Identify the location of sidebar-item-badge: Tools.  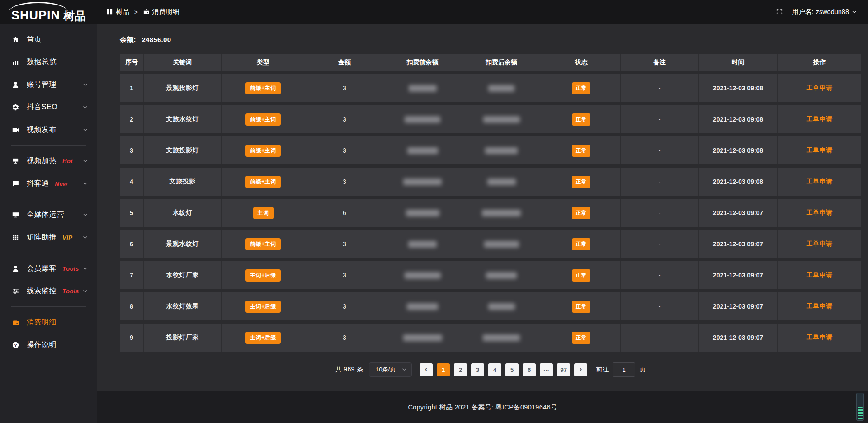
(71, 268).